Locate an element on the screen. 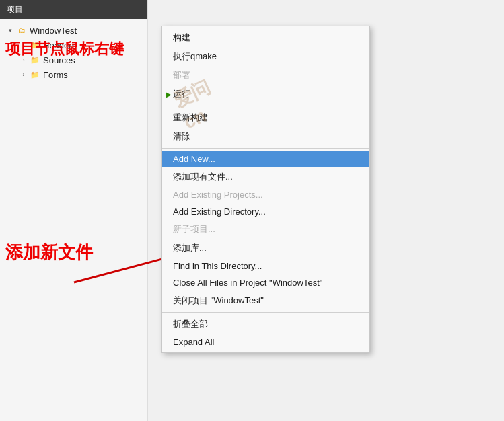 This screenshot has height=421, width=504. menu-item-add_new: Add New... is located at coordinates (266, 159).